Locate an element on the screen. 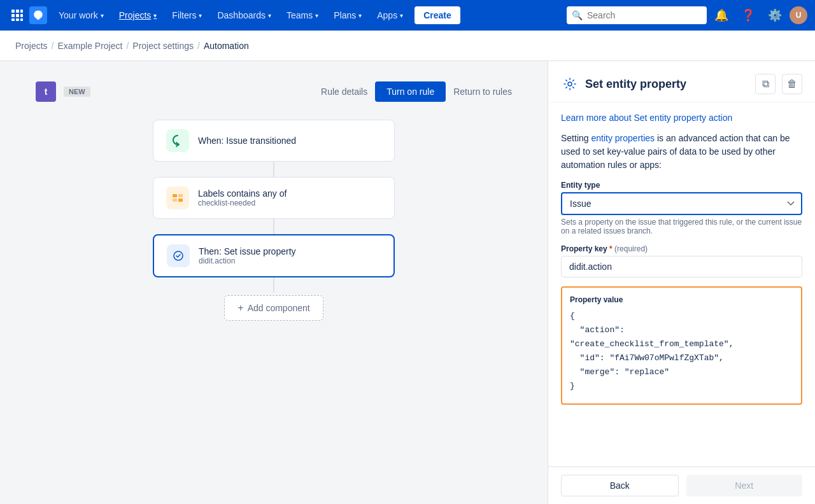 Image resolution: width=815 pixels, height=504 pixels. action-node: Then: Set issue property didit.action is located at coordinates (274, 256).